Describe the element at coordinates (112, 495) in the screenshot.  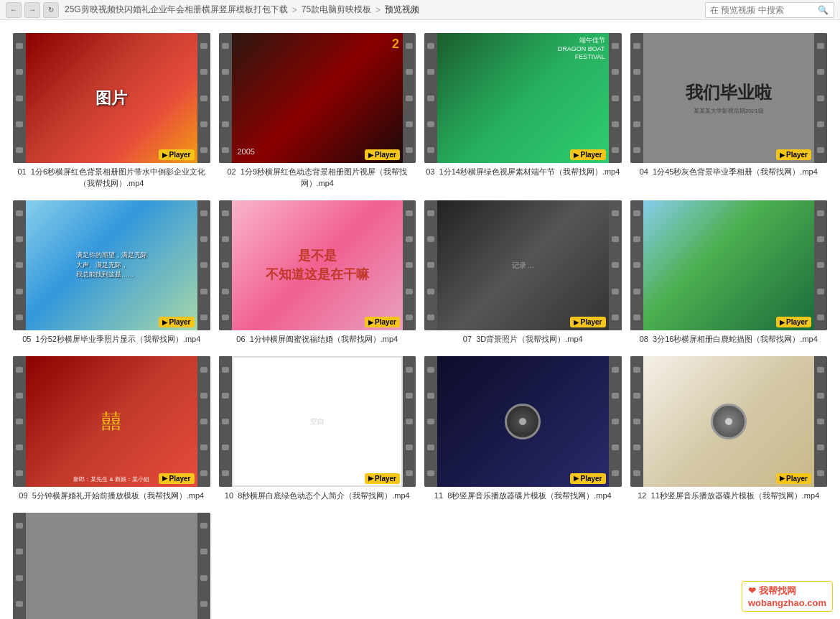
I see `item-label: 09 5分钟横屏婚礼开始前播放模板（我帮找网）.mp4` at that location.